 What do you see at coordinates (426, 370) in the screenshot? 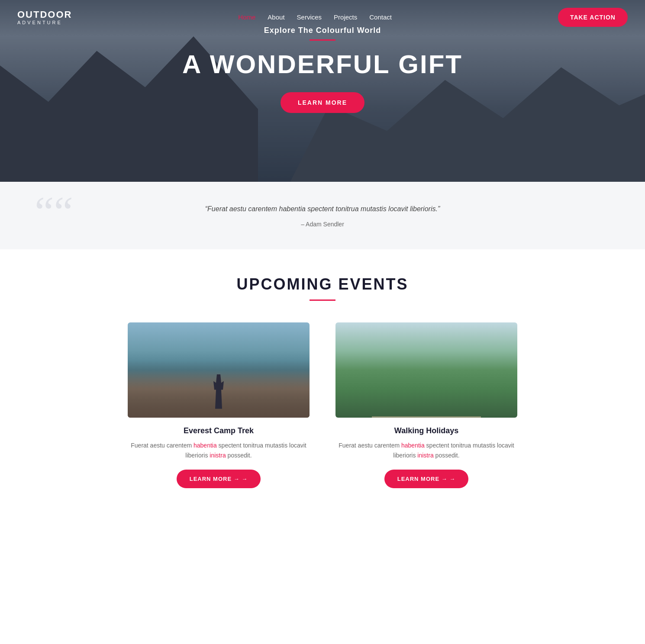
I see `event-image-walking` at bounding box center [426, 370].